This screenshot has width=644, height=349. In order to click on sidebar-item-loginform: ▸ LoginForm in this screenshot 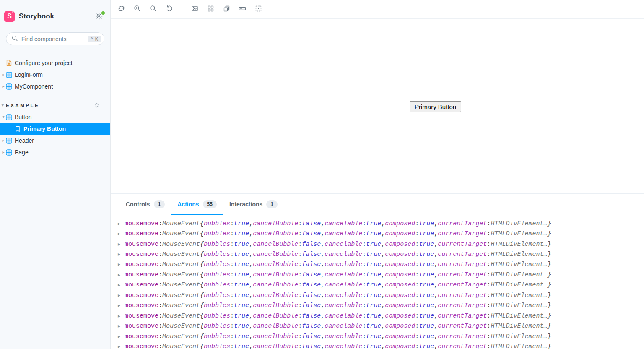, I will do `click(55, 75)`.